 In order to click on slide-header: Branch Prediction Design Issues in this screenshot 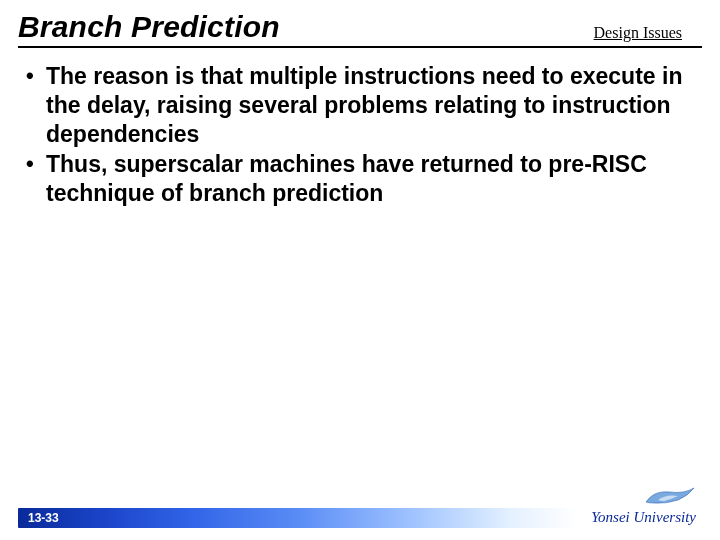, I will do `click(360, 29)`.